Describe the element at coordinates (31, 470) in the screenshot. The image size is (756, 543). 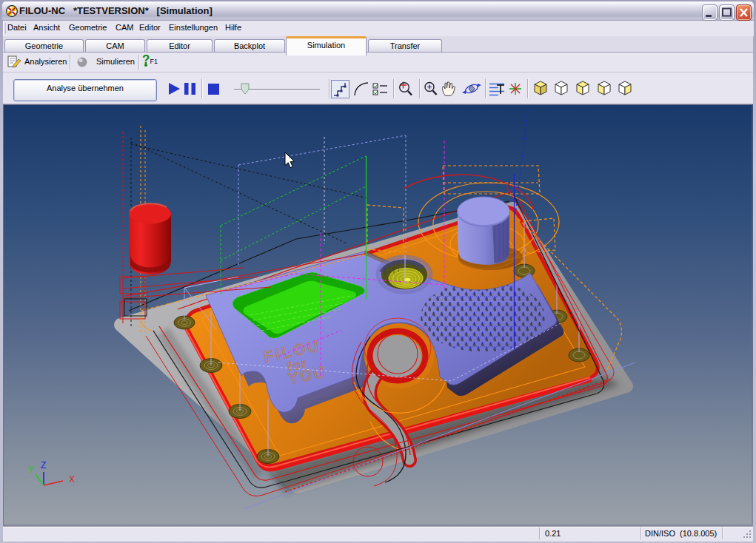
I see `svg-text: Y` at that location.